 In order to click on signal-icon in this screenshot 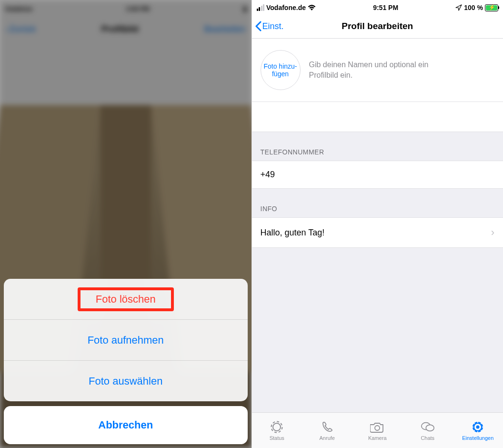, I will do `click(261, 8)`.